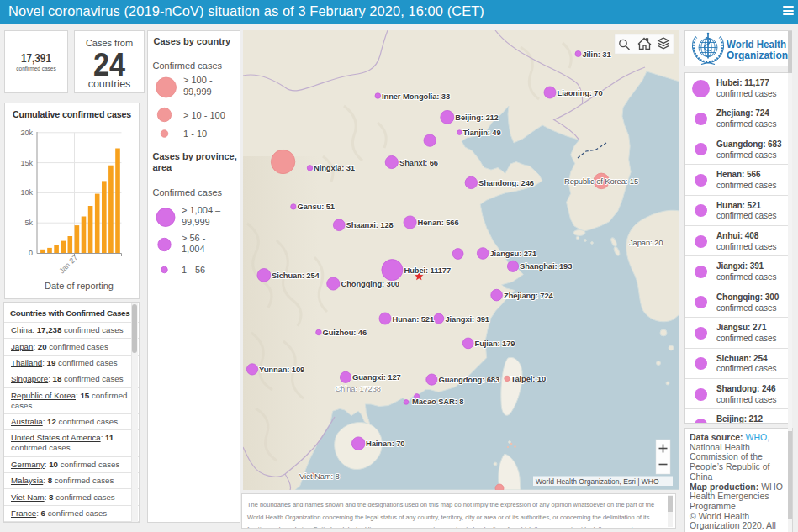 Image resolution: width=798 pixels, height=532 pixels. Describe the element at coordinates (163, 167) in the screenshot. I see `svg-text: area` at that location.